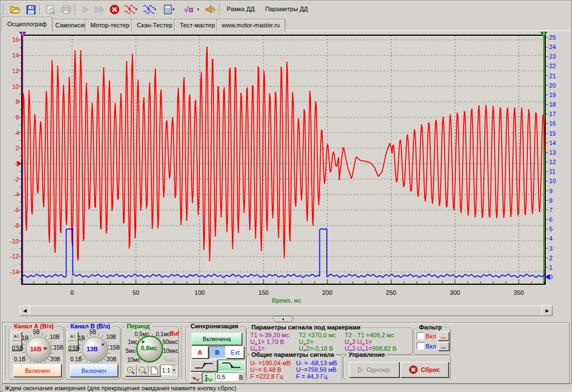 The height and width of the screenshot is (392, 572). I want to click on single-shot-button: Однокр., so click(374, 370).